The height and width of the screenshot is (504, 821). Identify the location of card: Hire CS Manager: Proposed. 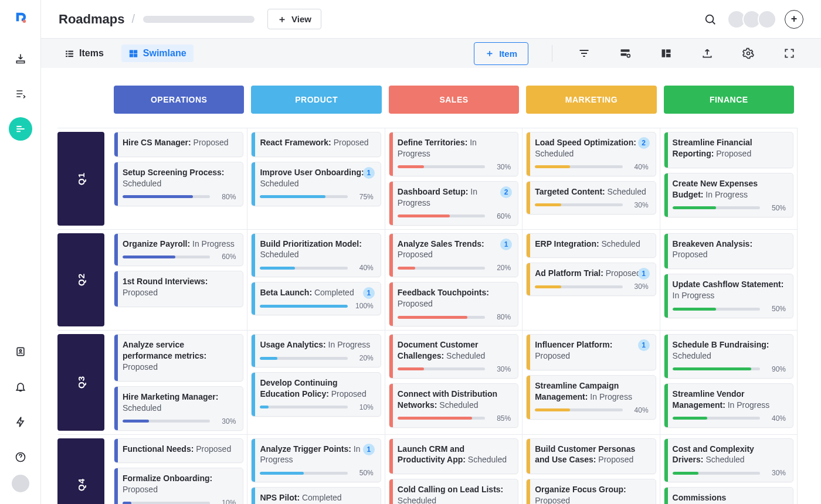
(178, 144).